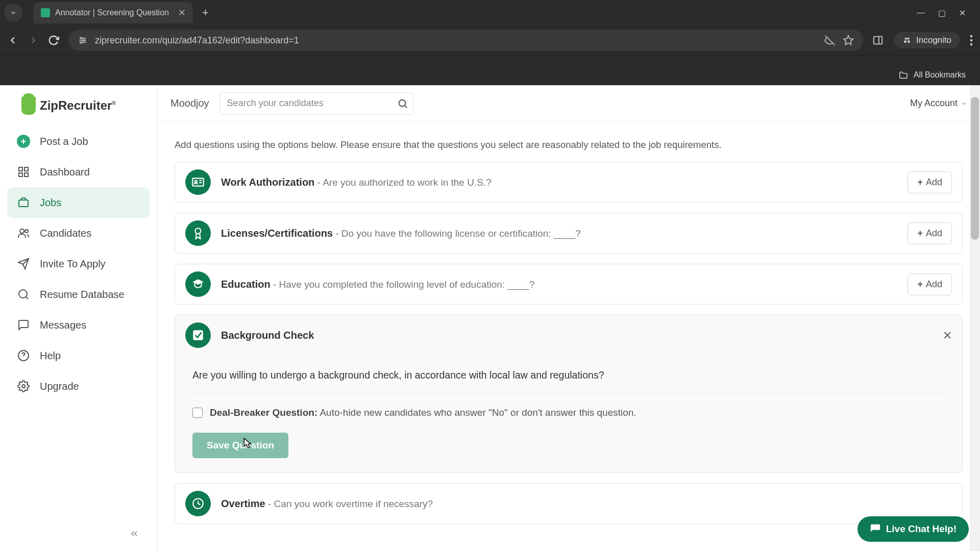 Image resolution: width=980 pixels, height=551 pixels. Describe the element at coordinates (79, 264) in the screenshot. I see `sidebar-item-invite: Invite To Apply` at that location.